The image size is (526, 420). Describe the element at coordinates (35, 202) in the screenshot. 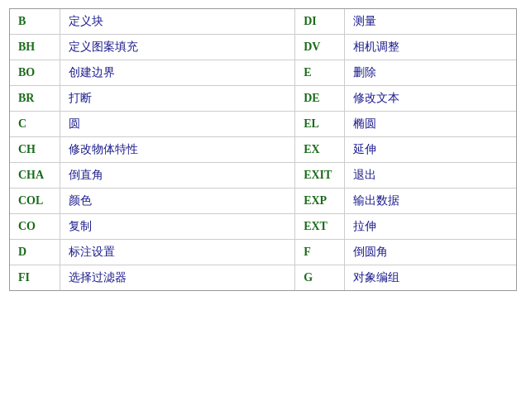

I see `command-1: COL` at that location.